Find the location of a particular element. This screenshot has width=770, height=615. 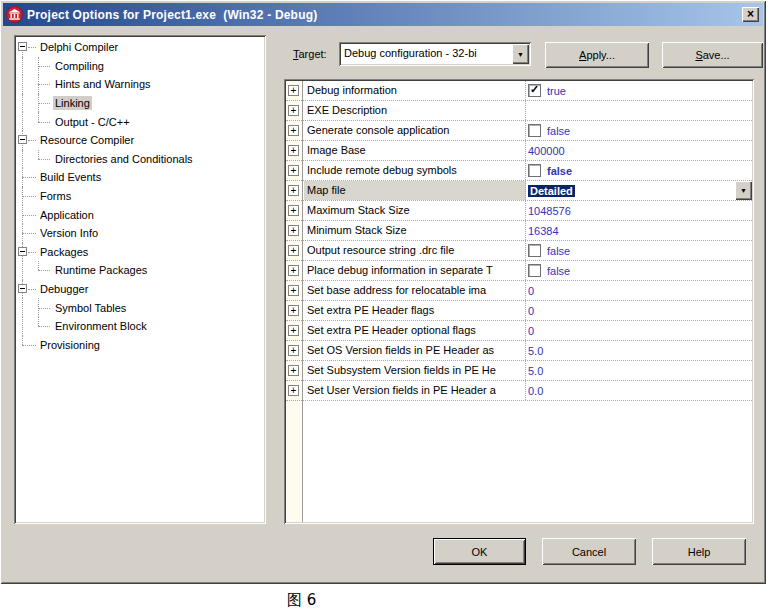

property-value: 16384 is located at coordinates (639, 230).